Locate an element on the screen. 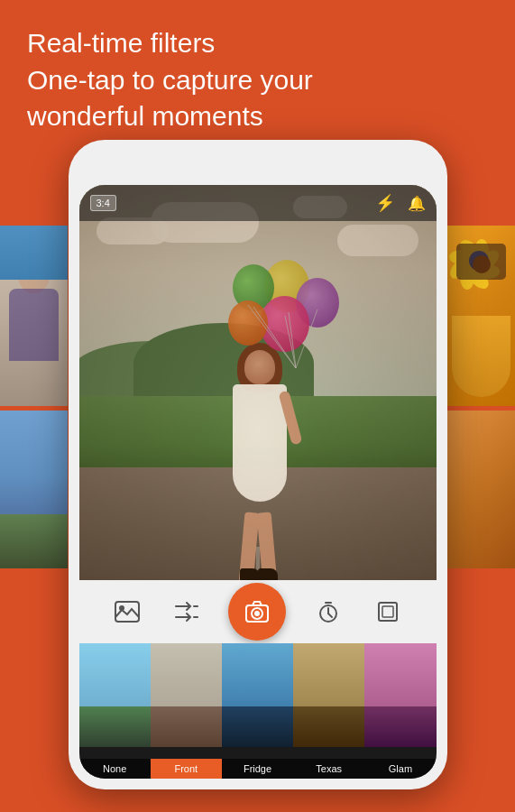 The width and height of the screenshot is (515, 812). filter-texas-label: Texas is located at coordinates (328, 769).